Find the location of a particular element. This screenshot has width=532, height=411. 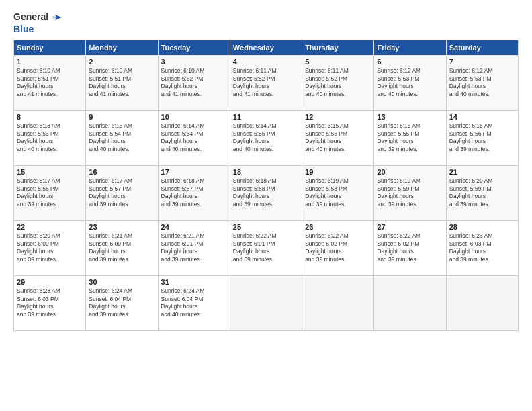

day-detail: Sunrise: 6:19 AM Sunset: 5:58 PM Dayligh… is located at coordinates (338, 193).